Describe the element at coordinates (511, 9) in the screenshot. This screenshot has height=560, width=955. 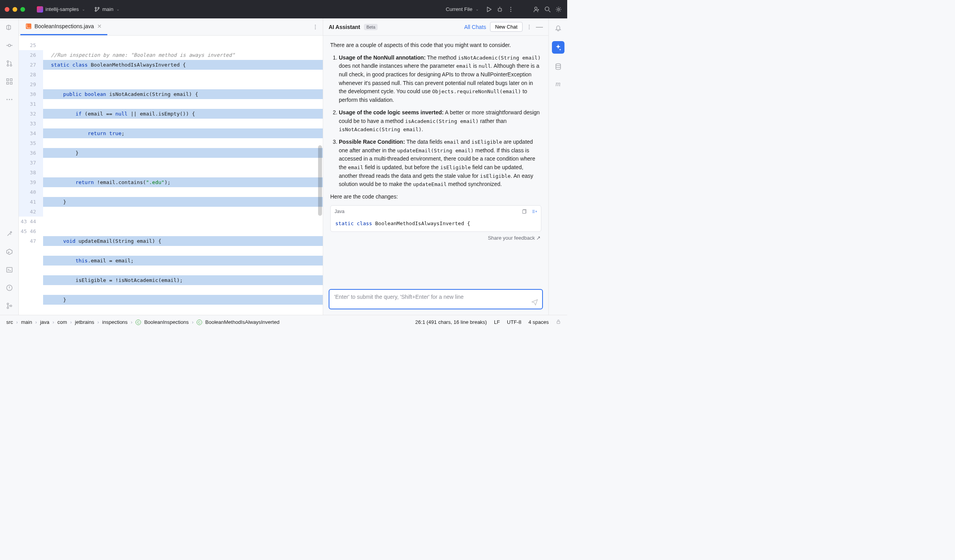
I see `more-actions-button` at that location.